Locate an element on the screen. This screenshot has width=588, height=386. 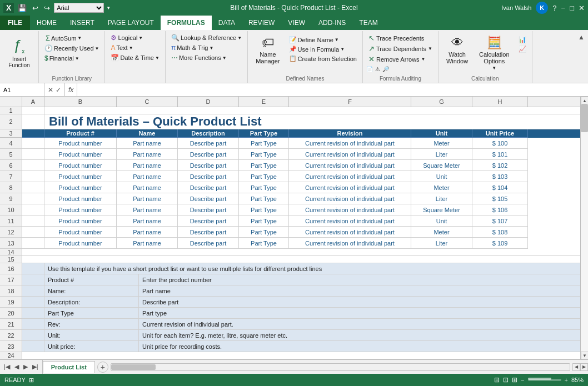
col-header-g: G is located at coordinates (442, 102).